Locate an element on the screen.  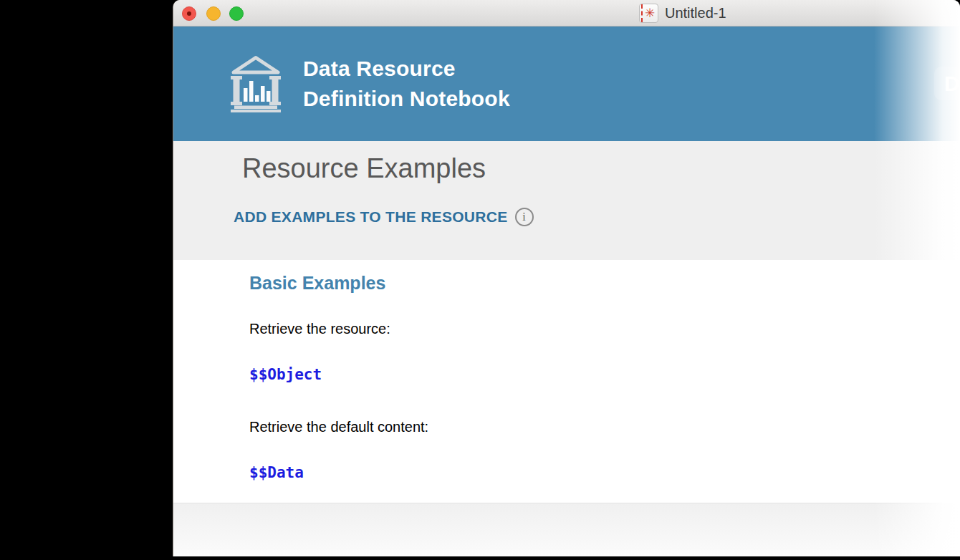
window-title: Untitled-1 is located at coordinates (696, 13).